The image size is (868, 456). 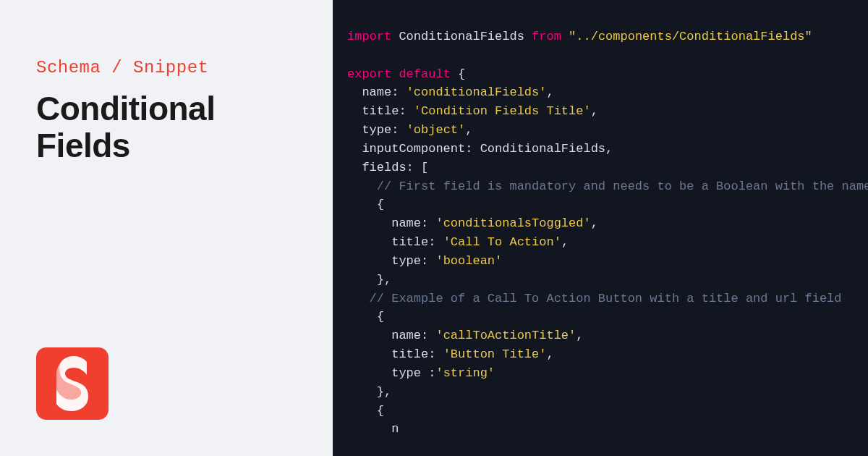 What do you see at coordinates (369, 74) in the screenshot?
I see `keyword-export: export` at bounding box center [369, 74].